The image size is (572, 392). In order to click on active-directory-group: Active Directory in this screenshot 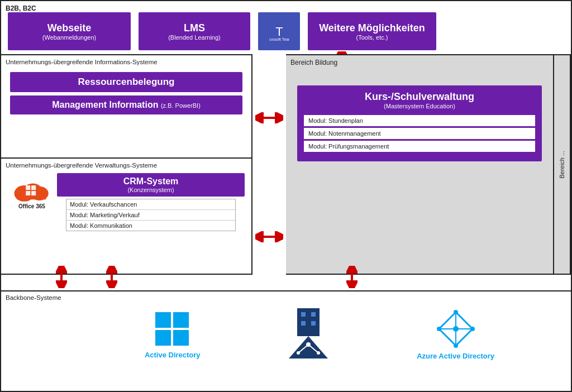, I will do `click(173, 335)`.